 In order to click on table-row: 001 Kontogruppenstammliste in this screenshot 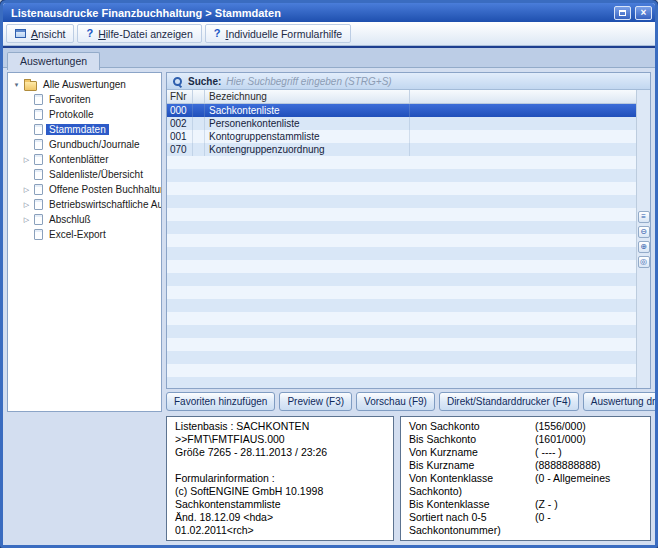, I will do `click(408, 136)`.